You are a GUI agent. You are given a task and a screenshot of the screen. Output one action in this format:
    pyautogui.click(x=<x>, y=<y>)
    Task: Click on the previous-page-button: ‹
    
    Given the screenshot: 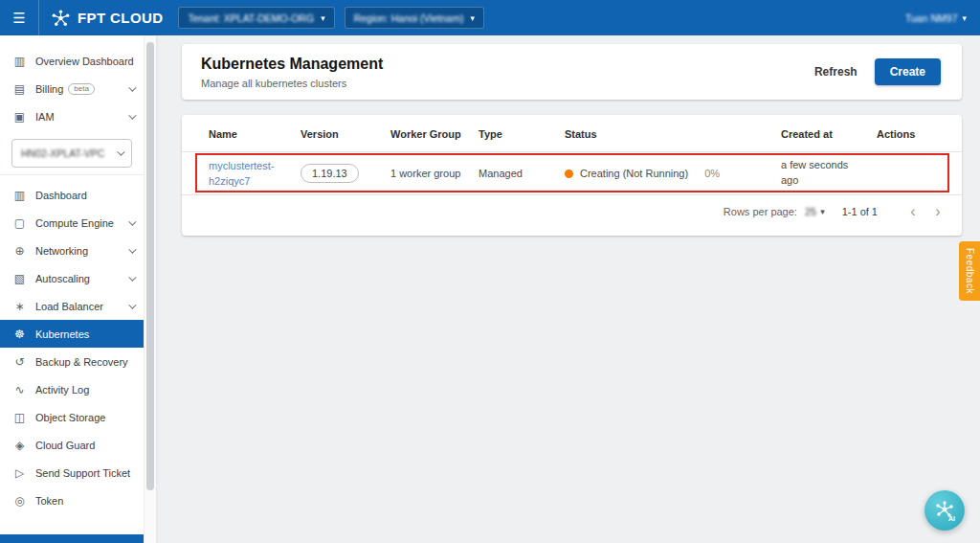 What is the action you would take?
    pyautogui.click(x=913, y=212)
    